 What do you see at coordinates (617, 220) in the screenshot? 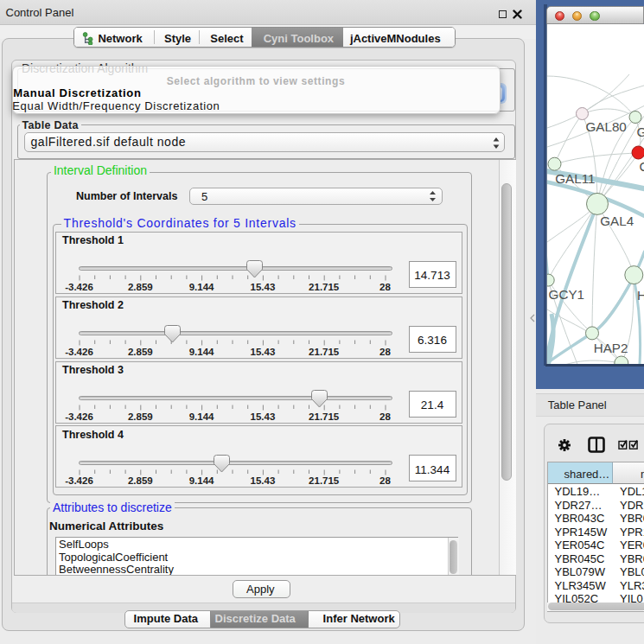
I see `svg-text: GAL4` at bounding box center [617, 220].